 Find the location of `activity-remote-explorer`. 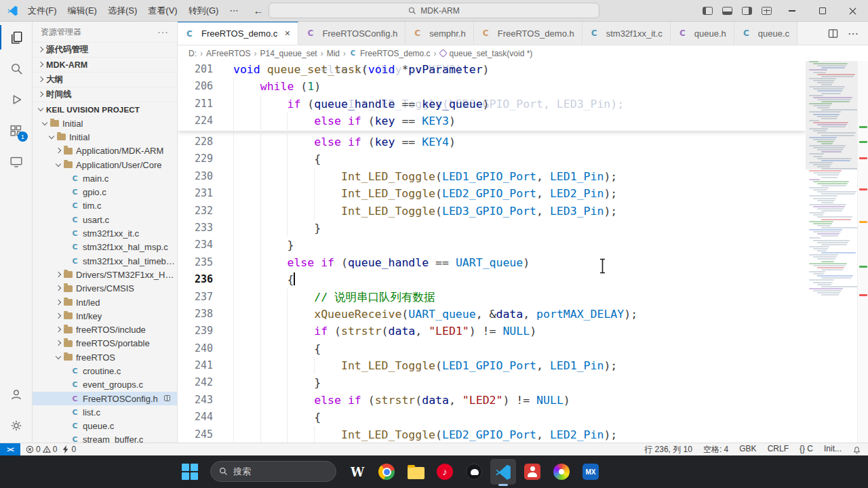

activity-remote-explorer is located at coordinates (16, 162).